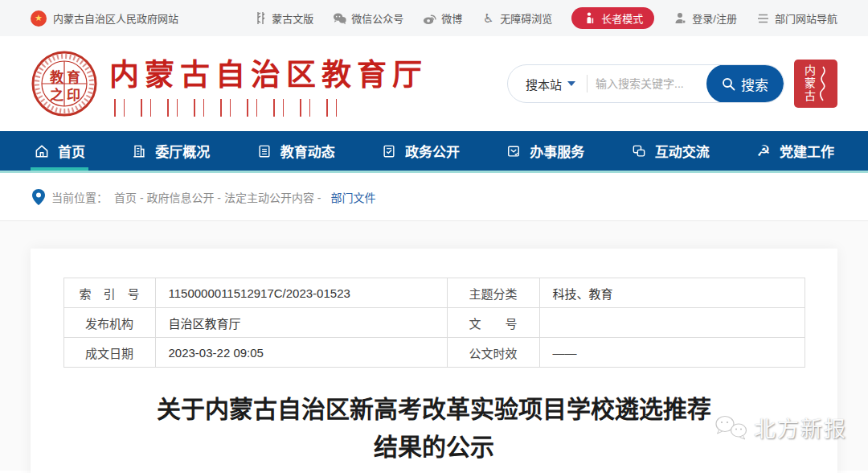 The width and height of the screenshot is (868, 473). What do you see at coordinates (764, 151) in the screenshot?
I see `party-emblem-icon: ☭` at bounding box center [764, 151].